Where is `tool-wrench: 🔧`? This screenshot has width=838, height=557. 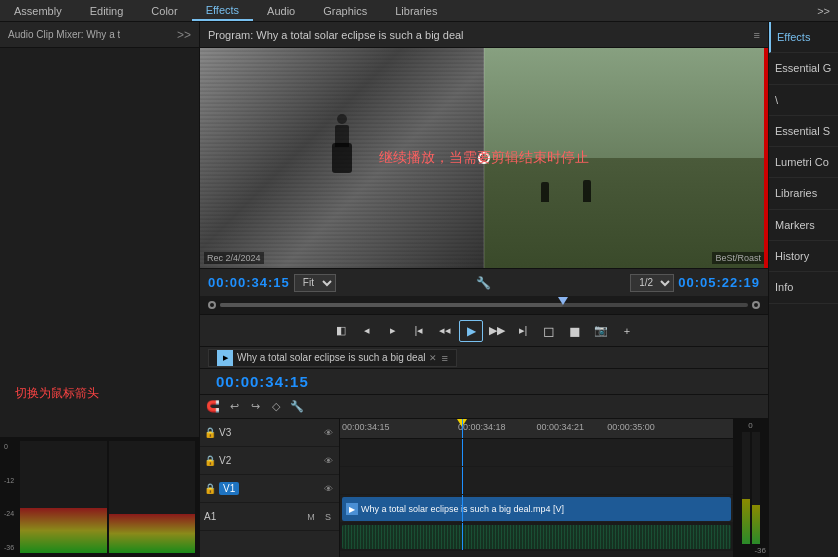
tool-wrench: 🔧 is located at coordinates (297, 407).